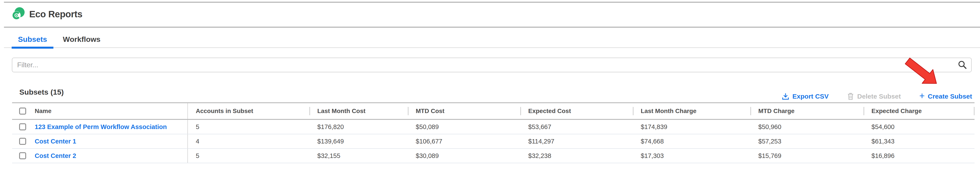 The height and width of the screenshot is (170, 980). Describe the element at coordinates (464, 127) in the screenshot. I see `cell-mtd-cost: $50,089` at that location.